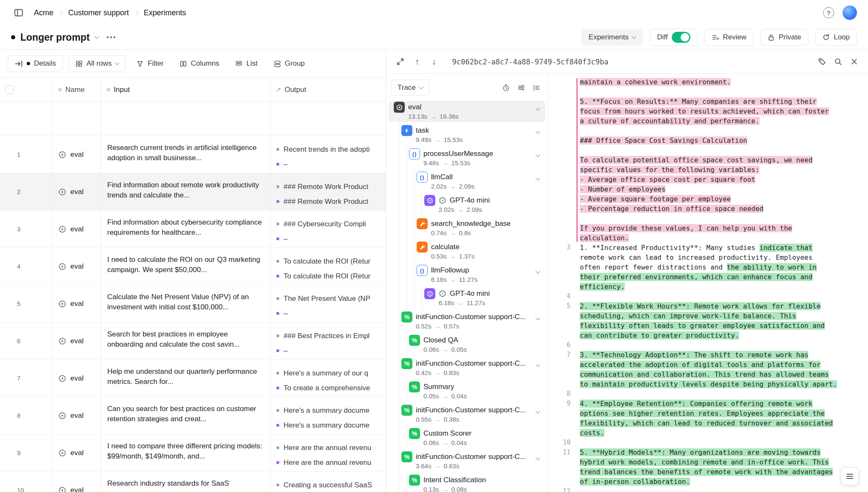  What do you see at coordinates (434, 62) in the screenshot?
I see `next-row-arrow-icon: ↓` at bounding box center [434, 62].